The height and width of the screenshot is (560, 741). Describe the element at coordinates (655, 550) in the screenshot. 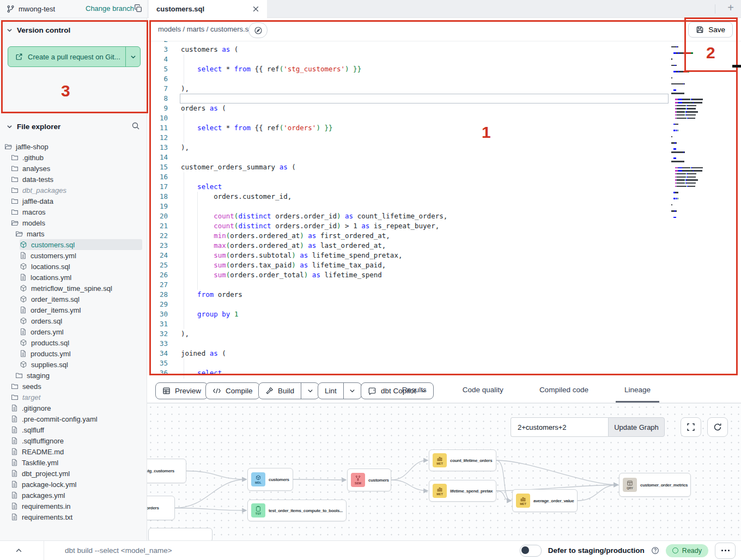

I see `help-icon` at that location.